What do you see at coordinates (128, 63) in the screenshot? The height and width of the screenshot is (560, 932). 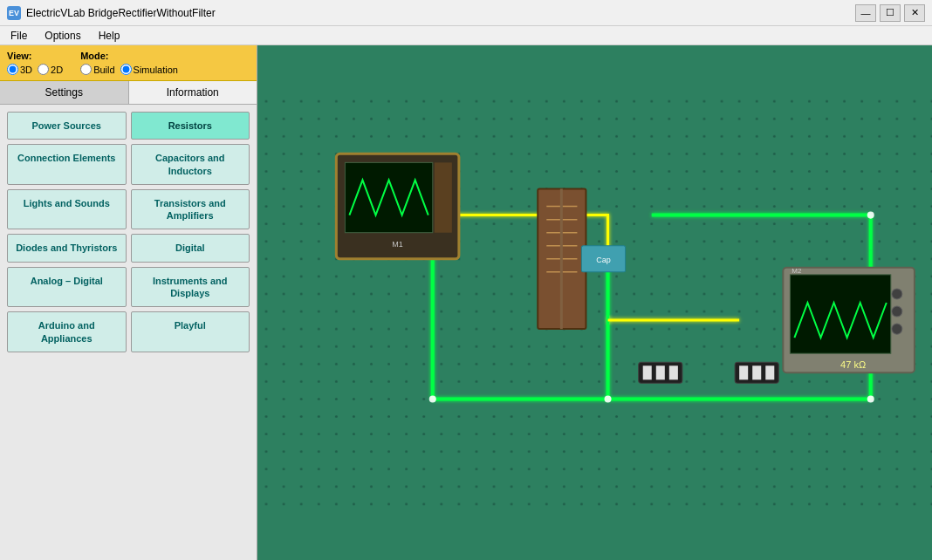 I see `view-mode-bar: View: 3D 2D Mode: Build` at bounding box center [128, 63].